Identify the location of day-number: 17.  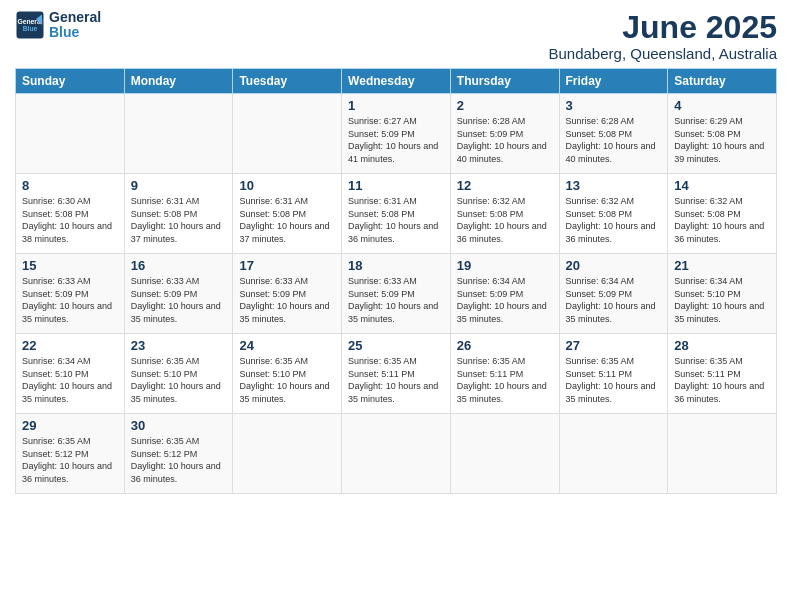
(287, 266).